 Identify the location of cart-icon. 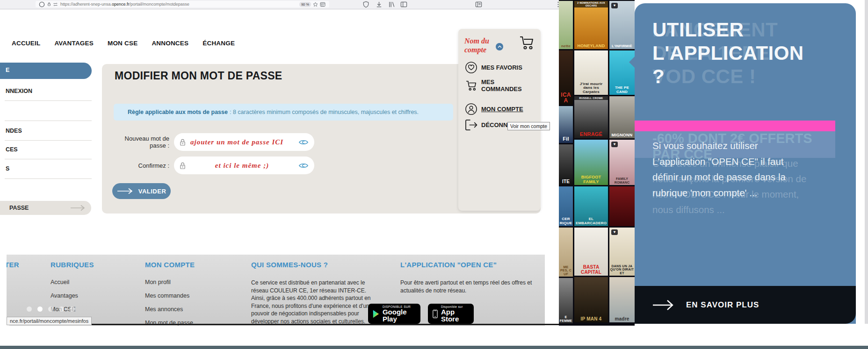
(527, 43).